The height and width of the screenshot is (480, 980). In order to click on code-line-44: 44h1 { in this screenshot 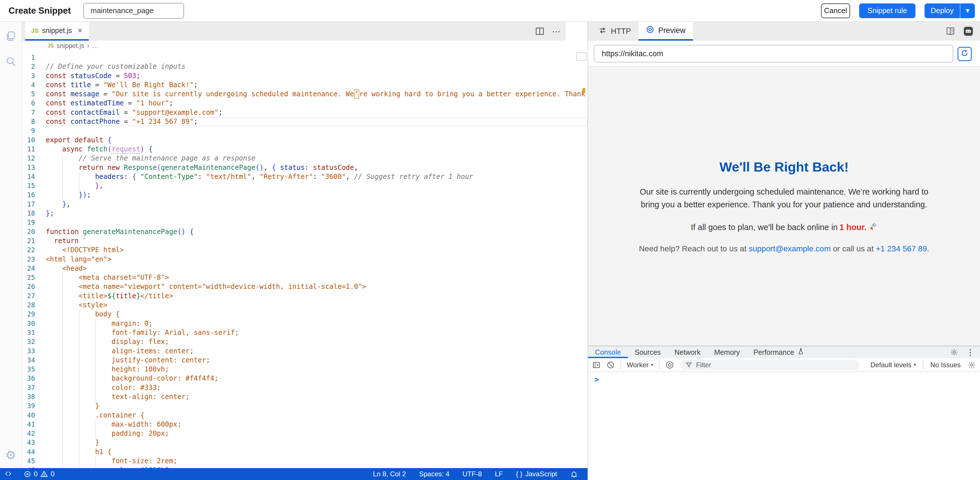, I will do `click(305, 452)`.